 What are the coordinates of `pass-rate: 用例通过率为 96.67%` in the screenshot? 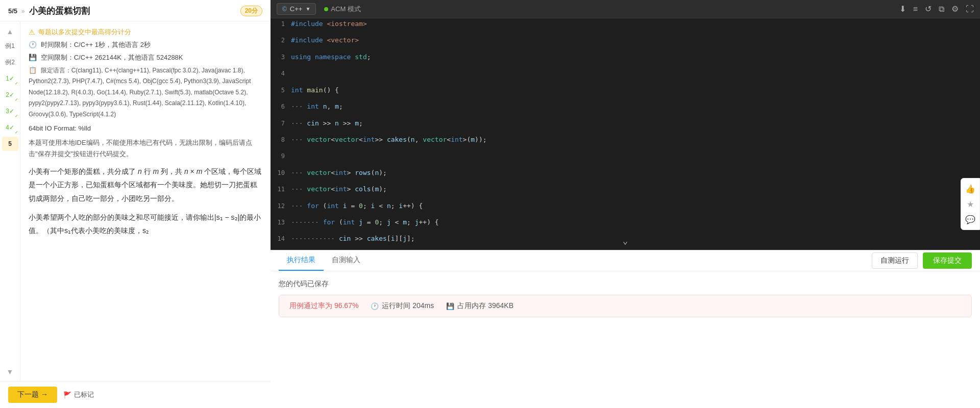 It's located at (324, 306).